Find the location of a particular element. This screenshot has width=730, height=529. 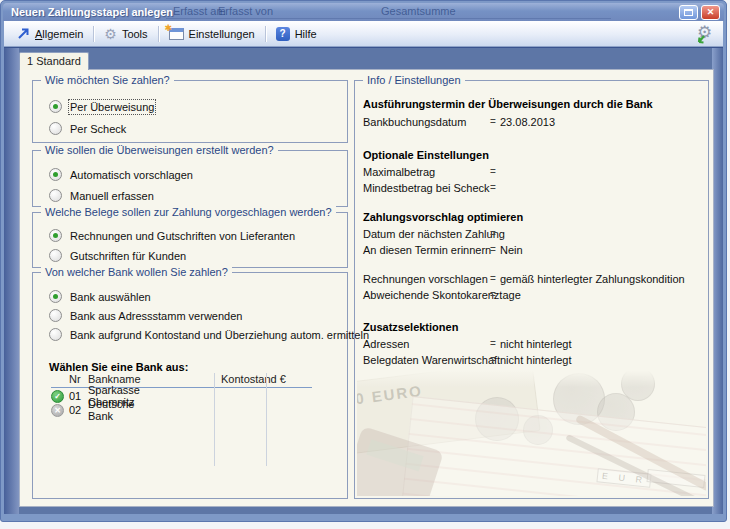

info-label: An diesen Termin erinnern is located at coordinates (427, 250).